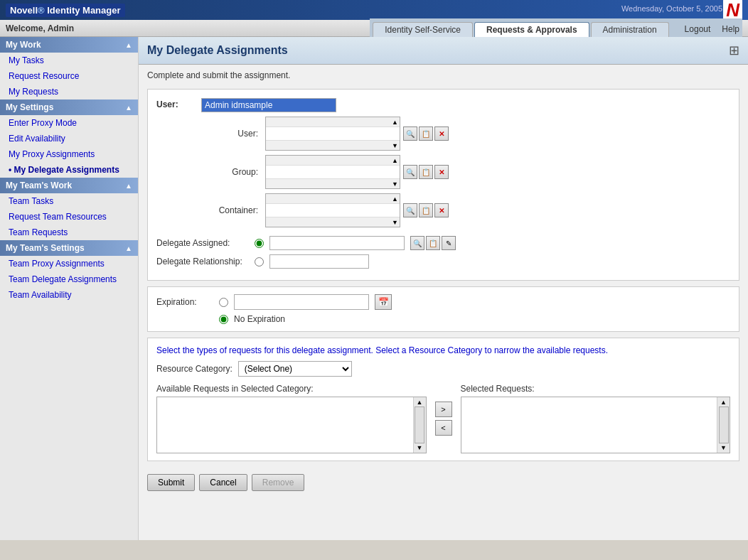 This screenshot has height=560, width=748. Describe the element at coordinates (426, 210) in the screenshot. I see `container-select-button: 📋` at that location.